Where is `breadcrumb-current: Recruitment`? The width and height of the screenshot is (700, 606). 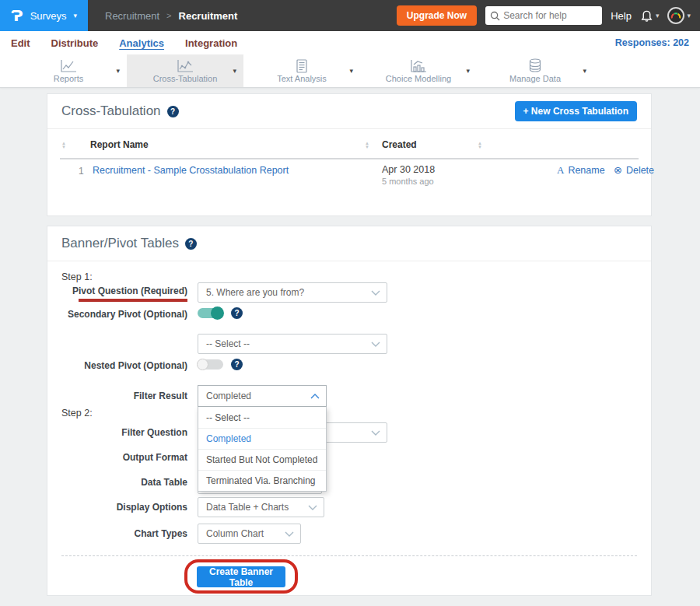
breadcrumb-current: Recruitment is located at coordinates (208, 16).